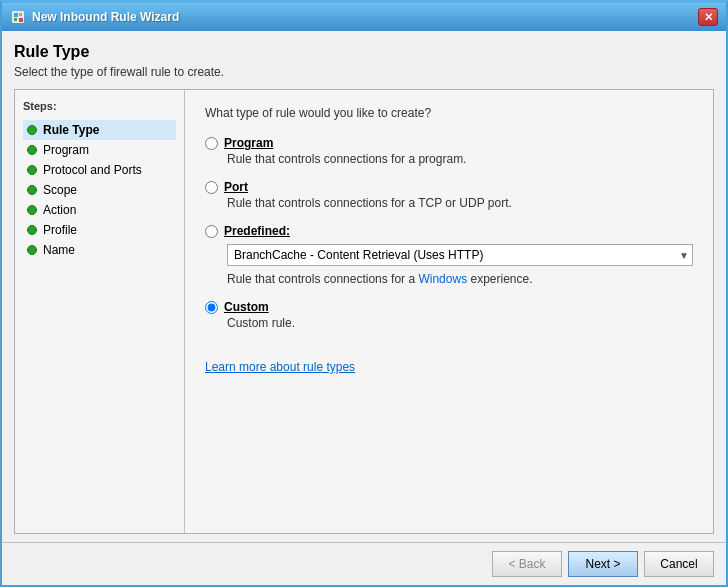  What do you see at coordinates (364, 72) in the screenshot?
I see `page-subtitle: Select the type of firewall rule to crea…` at bounding box center [364, 72].